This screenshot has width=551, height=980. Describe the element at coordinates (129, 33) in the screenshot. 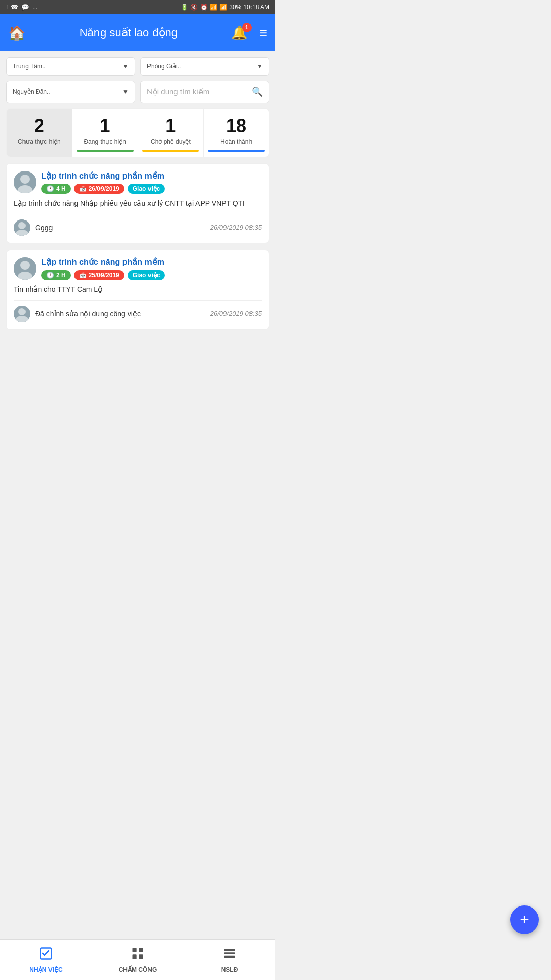

I see `page-title: Năng suất lao động` at that location.